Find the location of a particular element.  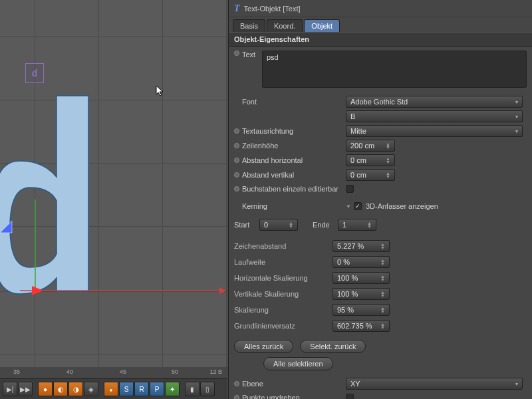

panel-title: Text-Objekt [Text] is located at coordinates (273, 9).